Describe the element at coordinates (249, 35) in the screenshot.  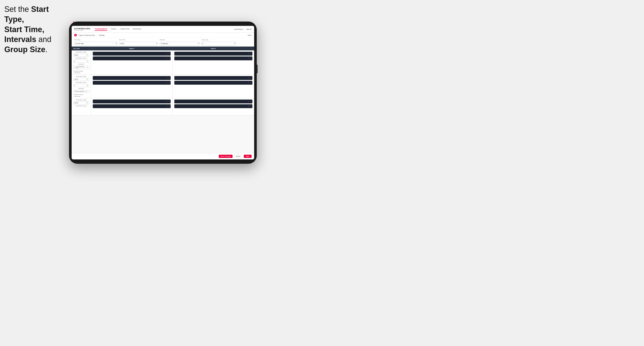
I see `back-button: ‹ Back` at that location.